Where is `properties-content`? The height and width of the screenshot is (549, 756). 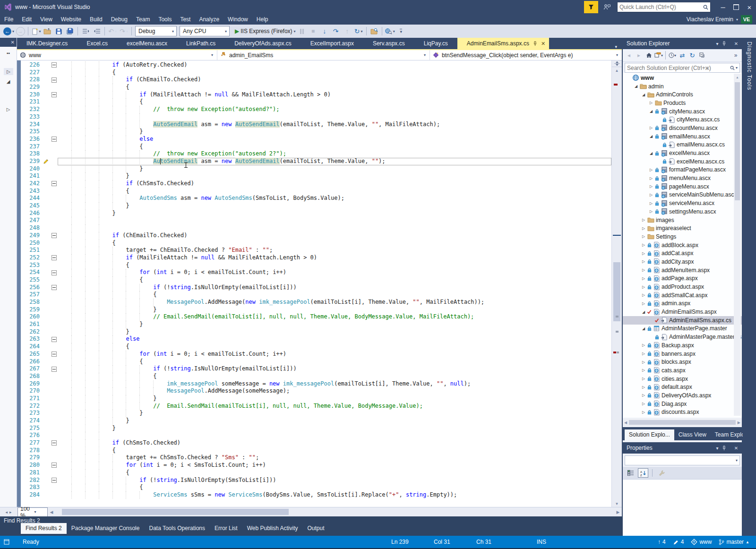 properties-content is located at coordinates (682, 507).